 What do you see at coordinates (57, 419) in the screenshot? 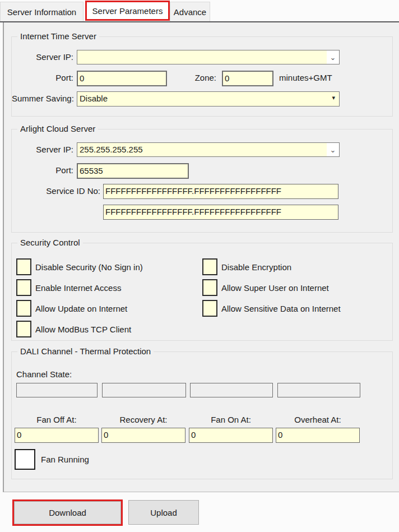
I see `fan-off-at-label: Fan Off At:` at bounding box center [57, 419].